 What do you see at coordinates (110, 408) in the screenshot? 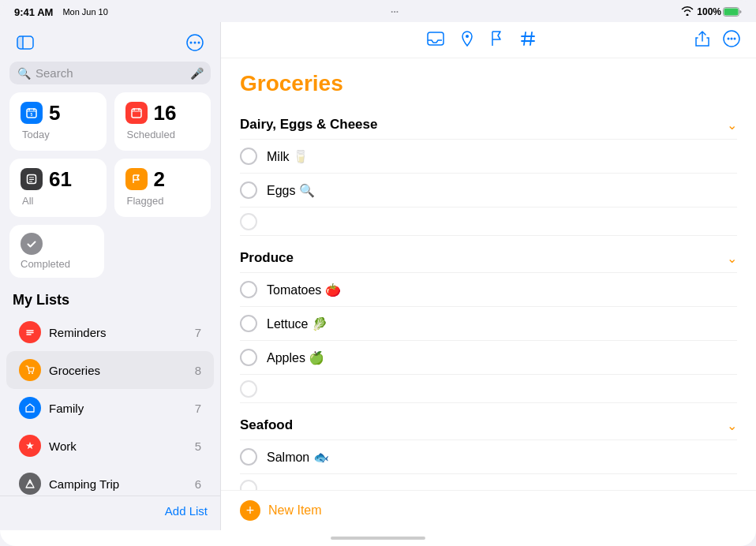
I see `list-item-family: Family 7` at bounding box center [110, 408].